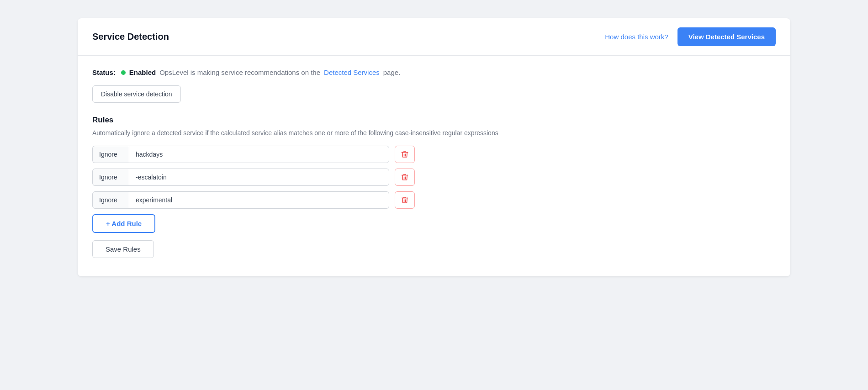  Describe the element at coordinates (434, 72) in the screenshot. I see `status-row: Status: Enabled OpsLevel is making servi…` at that location.